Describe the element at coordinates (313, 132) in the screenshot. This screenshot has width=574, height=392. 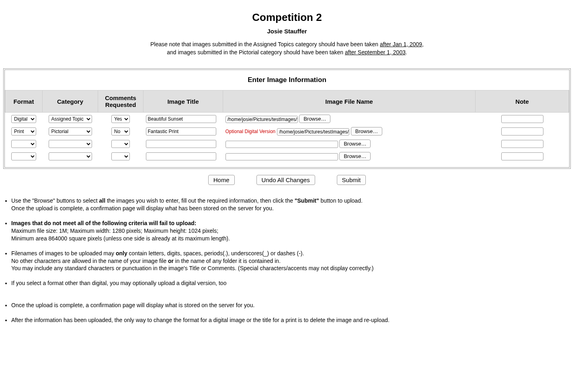
I see `file-path-display: /home/josie/Pictures/testImages/xcfImage…` at that location.